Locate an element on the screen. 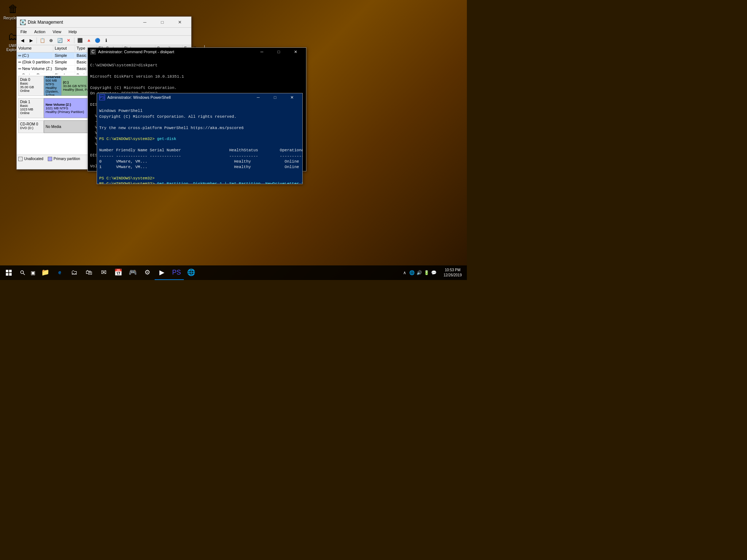  disk-mgmt-titlebar: 💽 Disk Management ─ □ ✕ is located at coordinates (104, 22).